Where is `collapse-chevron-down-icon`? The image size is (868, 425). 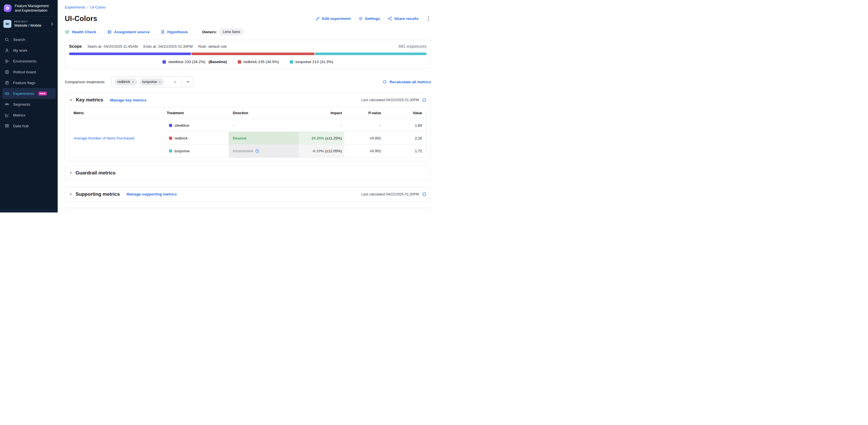 collapse-chevron-down-icon is located at coordinates (71, 100).